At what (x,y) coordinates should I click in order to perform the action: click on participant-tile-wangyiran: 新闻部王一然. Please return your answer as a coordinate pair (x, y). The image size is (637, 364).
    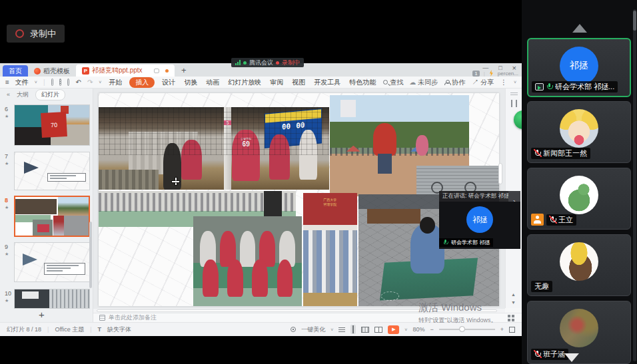
    Looking at the image, I should click on (579, 132).